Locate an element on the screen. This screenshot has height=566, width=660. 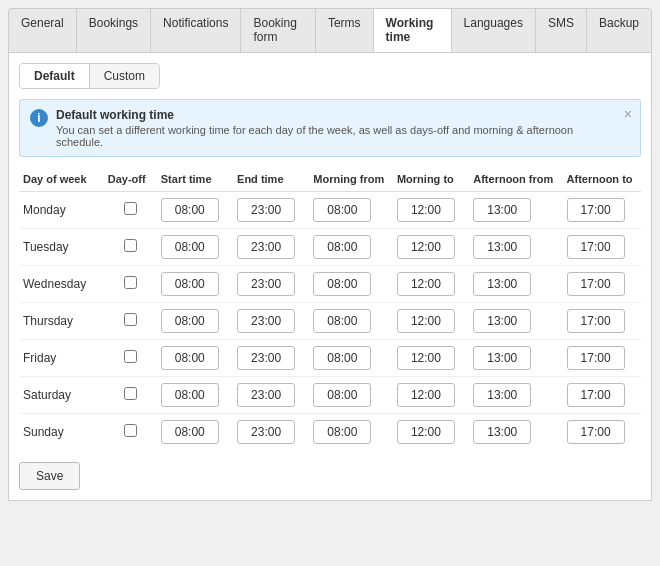
top-tab-notifications: Notifications is located at coordinates (196, 30).